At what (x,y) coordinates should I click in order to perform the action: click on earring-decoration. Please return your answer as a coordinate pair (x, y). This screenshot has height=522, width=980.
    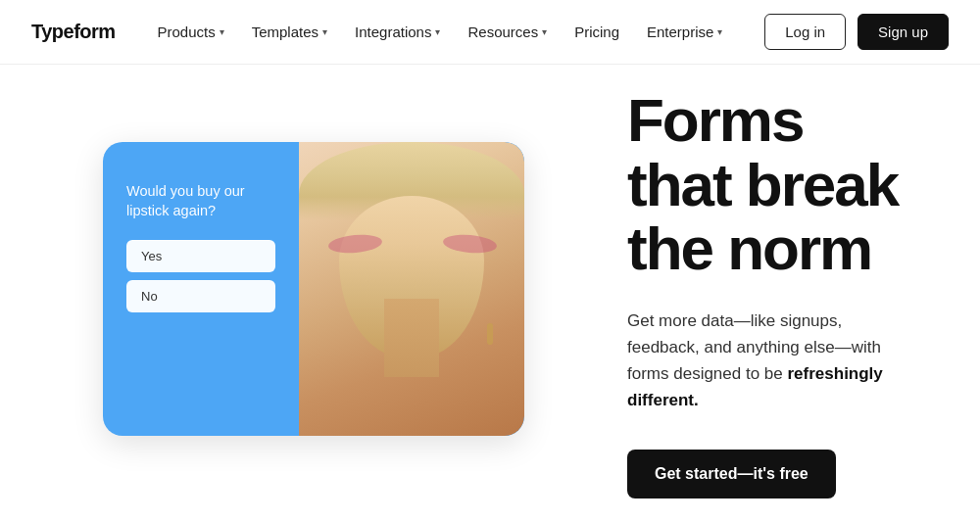
    Looking at the image, I should click on (490, 334).